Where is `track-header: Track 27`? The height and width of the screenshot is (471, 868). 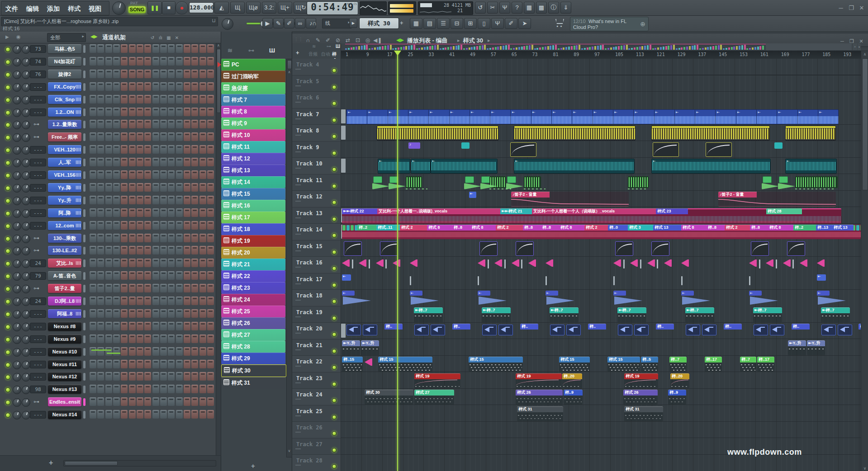 track-header: Track 27 is located at coordinates (317, 447).